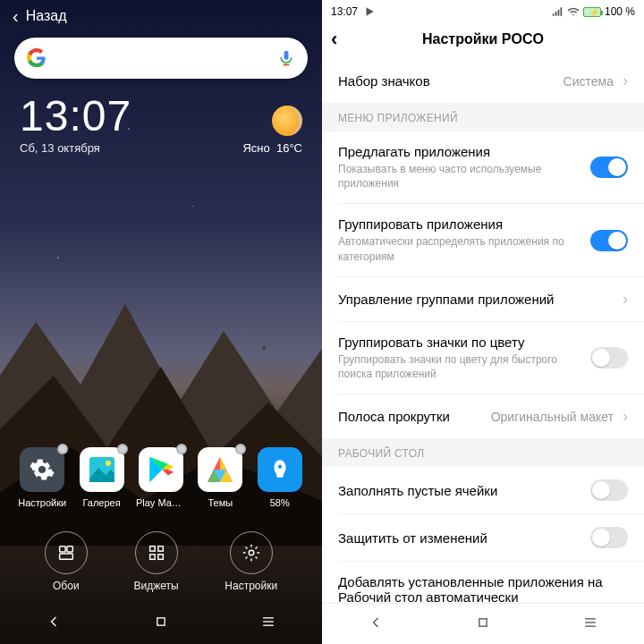 The width and height of the screenshot is (644, 644). What do you see at coordinates (272, 131) in the screenshot?
I see `weather-widget: Ясно 16°C` at bounding box center [272, 131].